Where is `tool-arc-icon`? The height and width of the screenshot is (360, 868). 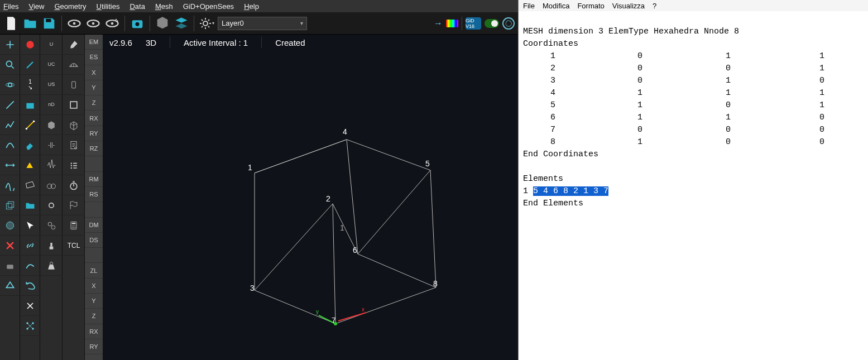
tool-arc-icon is located at coordinates (10, 145).